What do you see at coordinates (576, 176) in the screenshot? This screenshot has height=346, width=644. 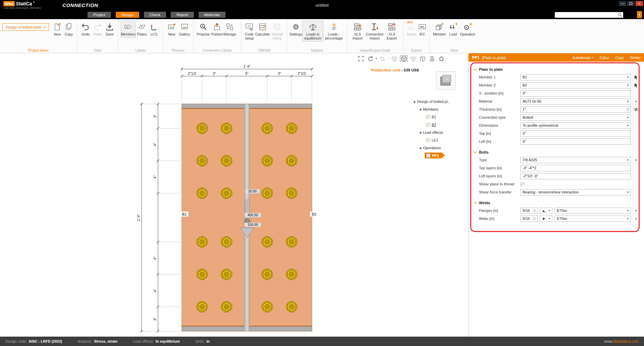 I see `left-layers-input: -2"1/2 -3"` at bounding box center [576, 176].